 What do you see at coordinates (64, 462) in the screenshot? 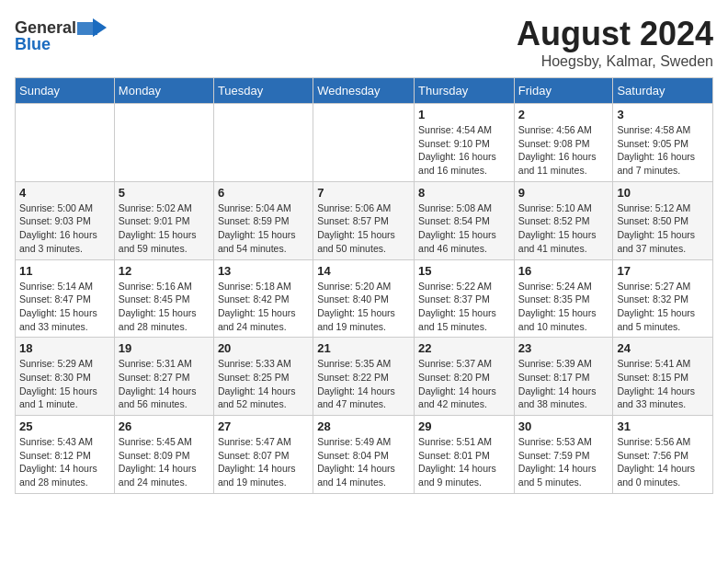
I see `day-info: Sunrise: 5:43 AMSunset: 8:12 PMDaylight:…` at bounding box center [64, 462].